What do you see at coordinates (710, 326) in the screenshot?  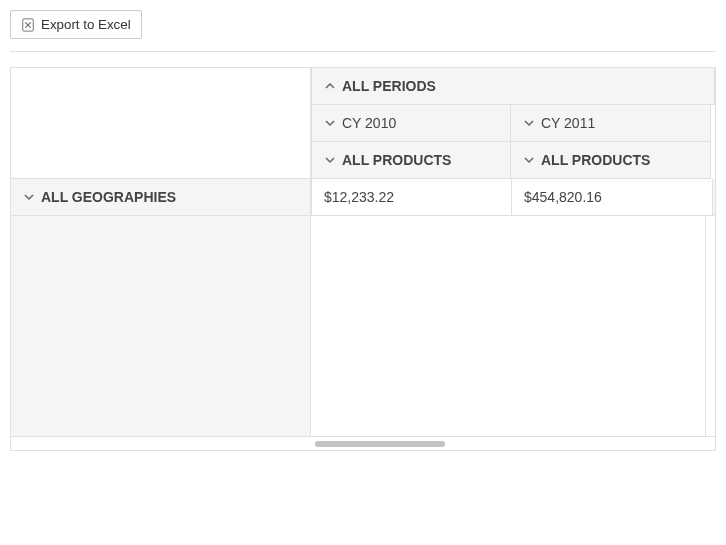 I see `vertical-scroll-gutter-body` at bounding box center [710, 326].